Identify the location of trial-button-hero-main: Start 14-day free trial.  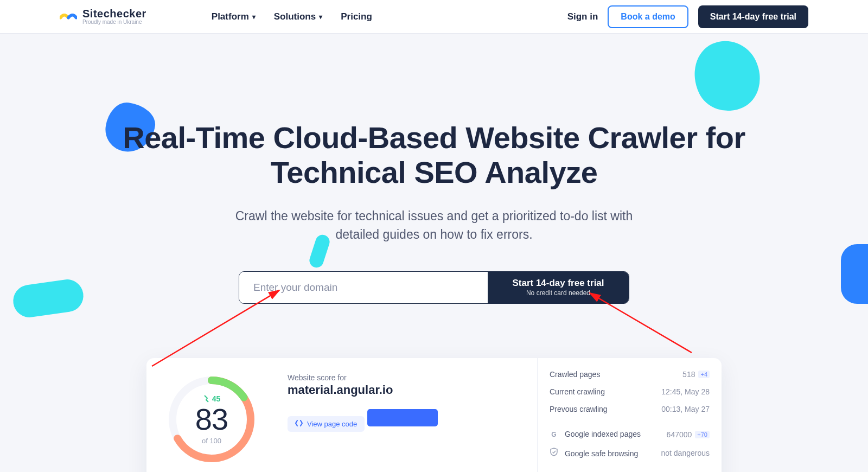
(558, 283).